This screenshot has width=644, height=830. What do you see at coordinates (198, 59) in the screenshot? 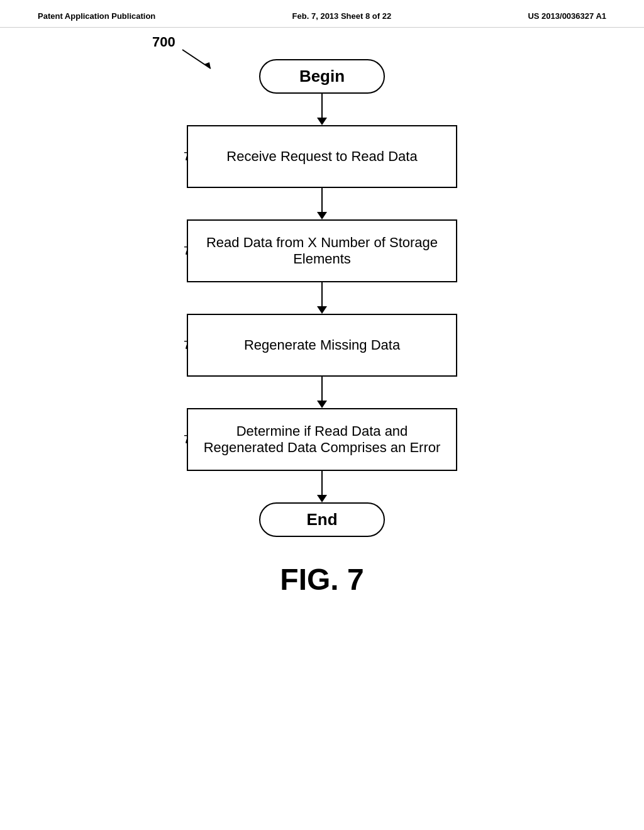
I see `figure-arrow` at bounding box center [198, 59].